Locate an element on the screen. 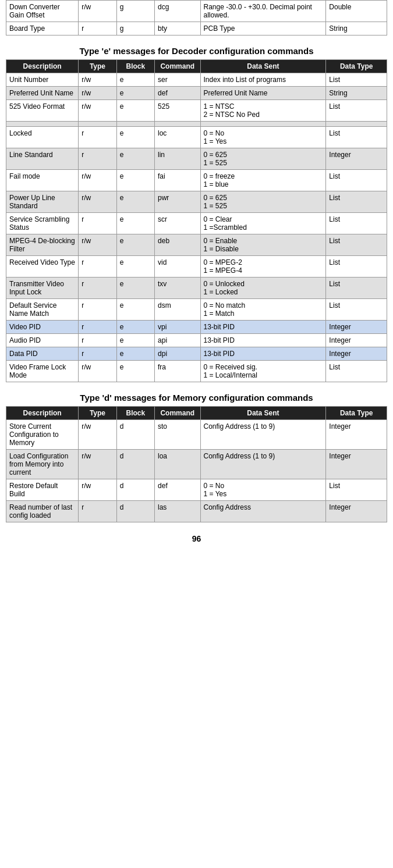 The image size is (393, 868). table-row: Default Service Name Matchredsm0 = No ma… is located at coordinates (197, 310).